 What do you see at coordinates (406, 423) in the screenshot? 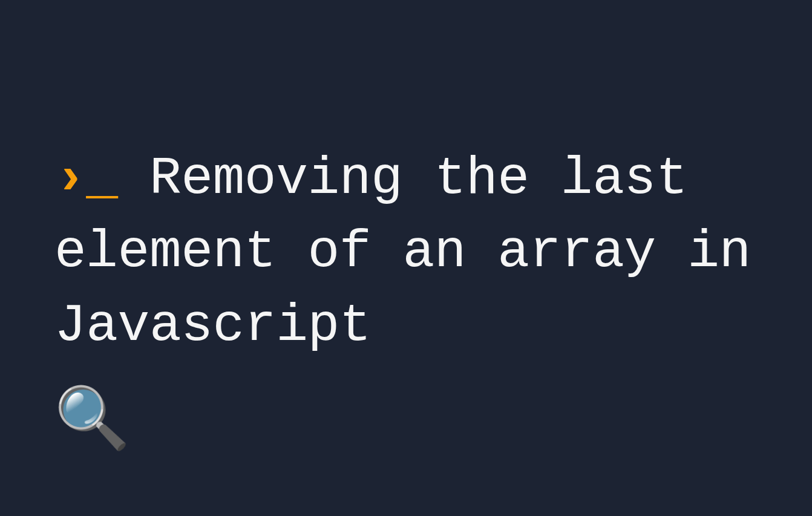
I see `magnifier-icon: 🔍` at bounding box center [406, 423].